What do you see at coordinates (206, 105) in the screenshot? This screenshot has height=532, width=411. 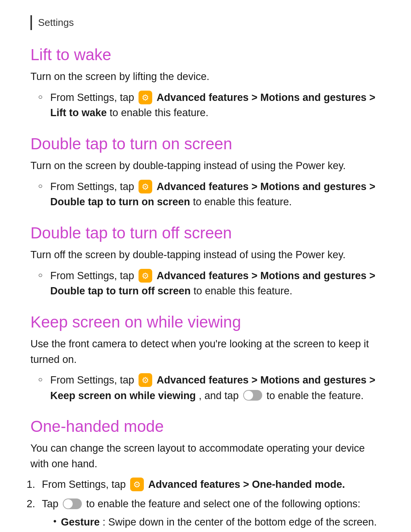 I see `bullet-list-lift-to-wake: From Settings, tap Advanced features > M…` at bounding box center [206, 105].